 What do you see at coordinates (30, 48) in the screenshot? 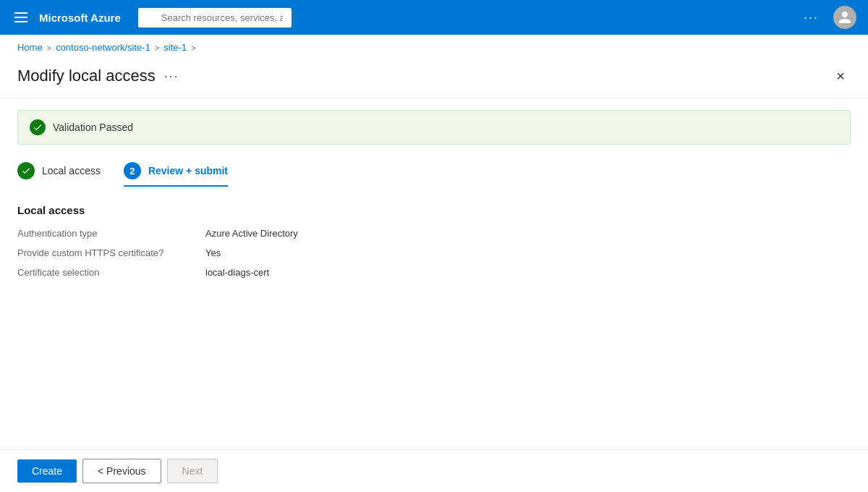
I see `breadcrumb-home: Home` at bounding box center [30, 48].